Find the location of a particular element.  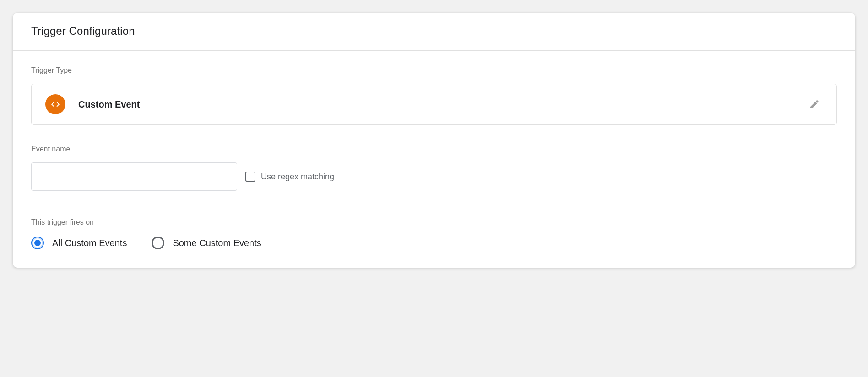

radio-all-custom-events: All Custom Events is located at coordinates (79, 243).